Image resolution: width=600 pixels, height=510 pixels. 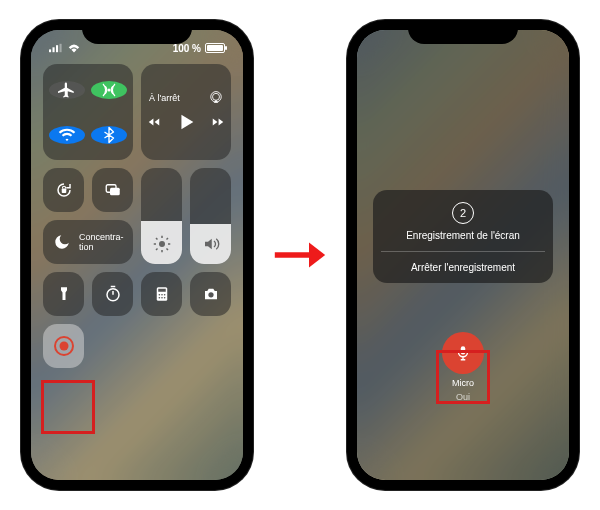 What do you see at coordinates (463, 236) in the screenshot?
I see `recording-panel: 2 Enregistrement de l'écran Arrêter l'en…` at bounding box center [463, 236].